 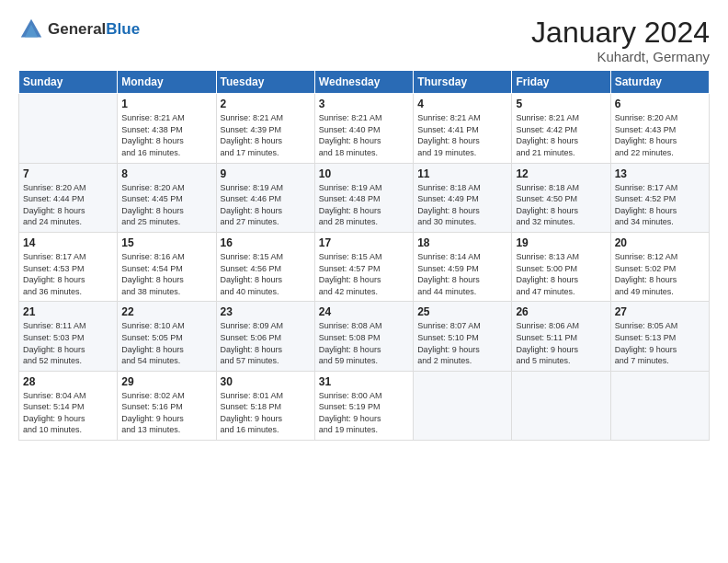 I want to click on day-info: Sunrise: 8:01 AMSunset: 5:18 PMDaylight:…, so click(x=266, y=413).